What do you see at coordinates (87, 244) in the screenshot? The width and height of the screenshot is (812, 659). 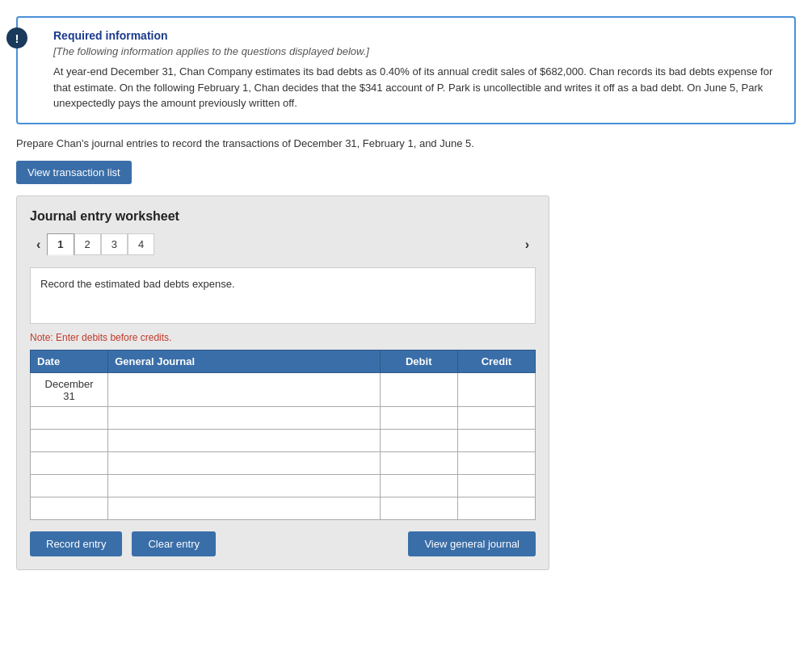 I see `tab-2: 2` at bounding box center [87, 244].